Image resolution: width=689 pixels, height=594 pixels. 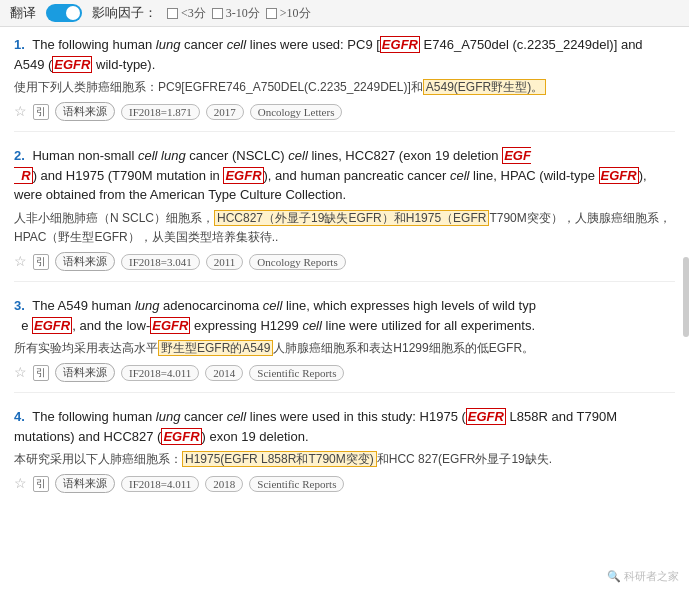 What do you see at coordinates (275, 316) in the screenshot?
I see `result-3-en-text: The A549 human lung adenocarcinoma cell …` at bounding box center [275, 316].